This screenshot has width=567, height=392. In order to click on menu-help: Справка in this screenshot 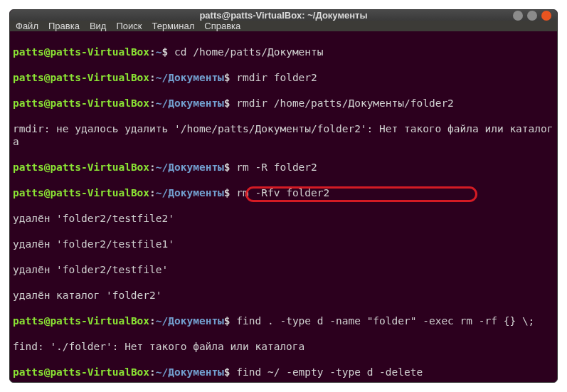, I will do `click(222, 26)`.